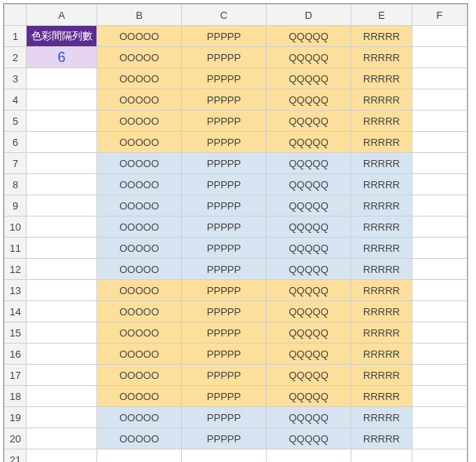  I want to click on cell-B20: OOOOO, so click(140, 439).